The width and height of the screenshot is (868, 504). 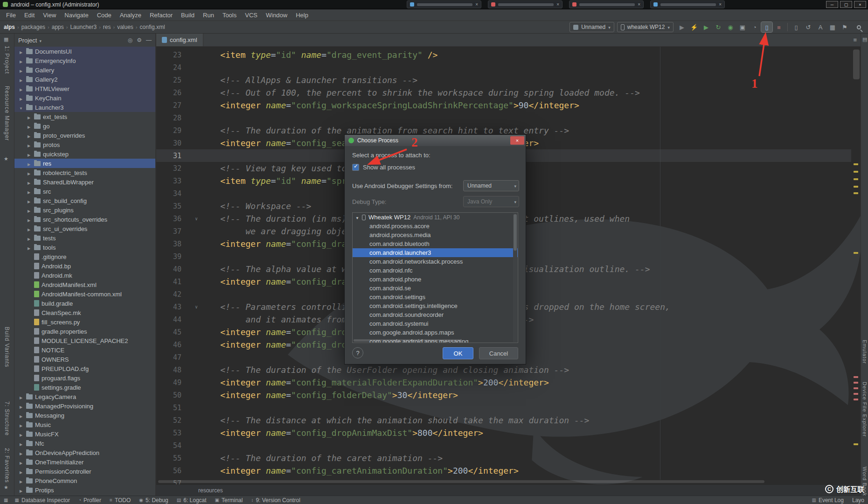 I want to click on breadcrumb-resources: resources, so click(x=211, y=490).